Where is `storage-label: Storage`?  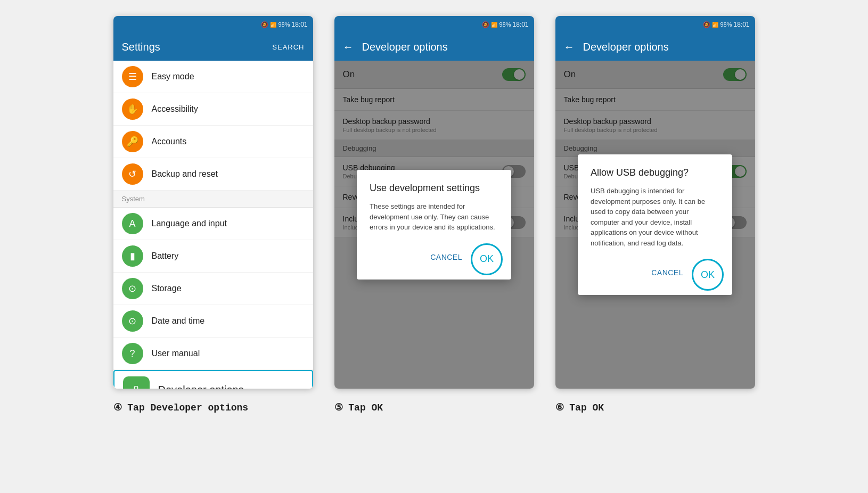 storage-label: Storage is located at coordinates (167, 289).